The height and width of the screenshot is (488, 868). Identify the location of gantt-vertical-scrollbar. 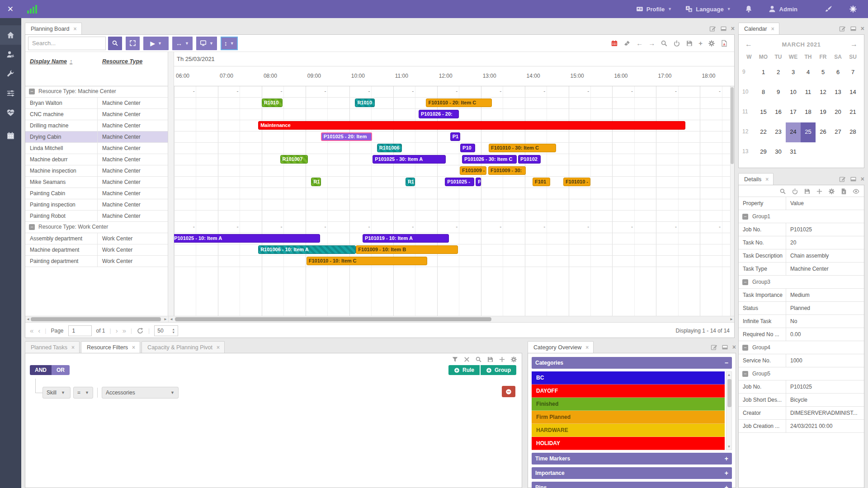
(732, 201).